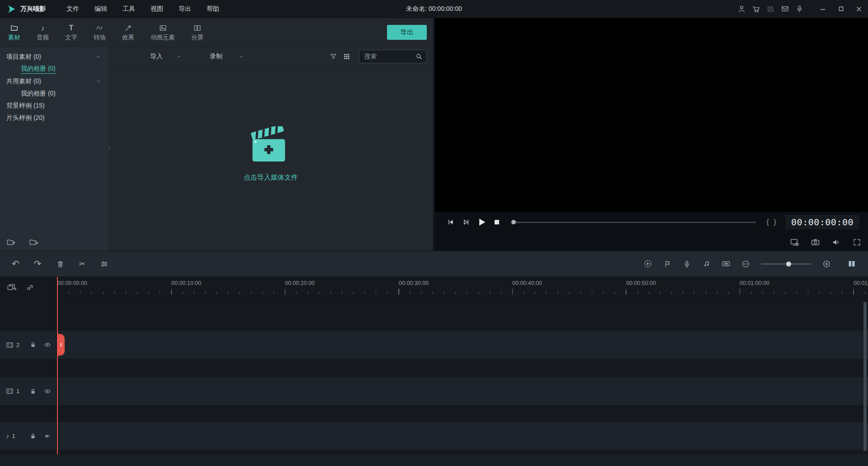 The width and height of the screenshot is (868, 466). What do you see at coordinates (54, 69) in the screenshot?
I see `sidebar-item-my-album-project: 我的相册 (0)` at bounding box center [54, 69].